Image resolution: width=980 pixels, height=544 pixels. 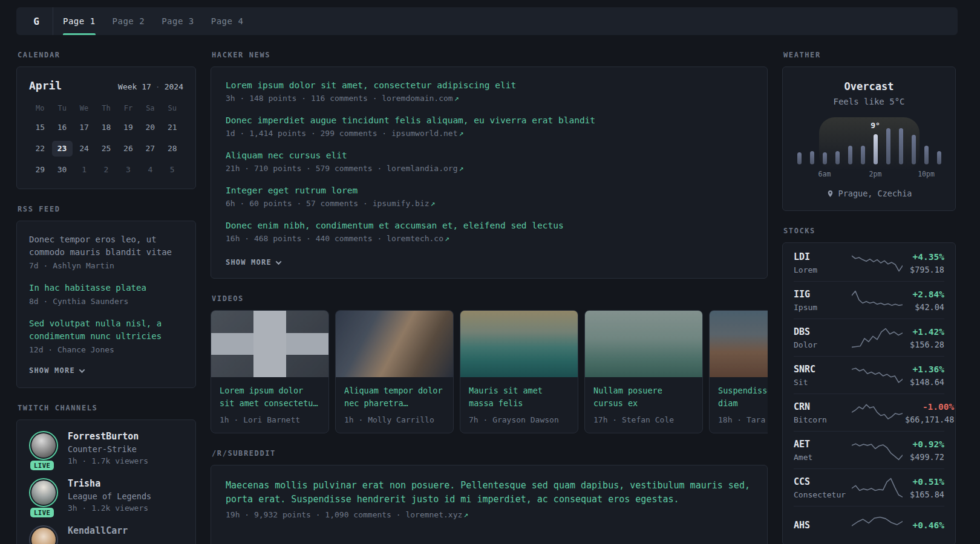 I want to click on video-card: Suspendisse diam 18h · Tara, so click(x=738, y=372).